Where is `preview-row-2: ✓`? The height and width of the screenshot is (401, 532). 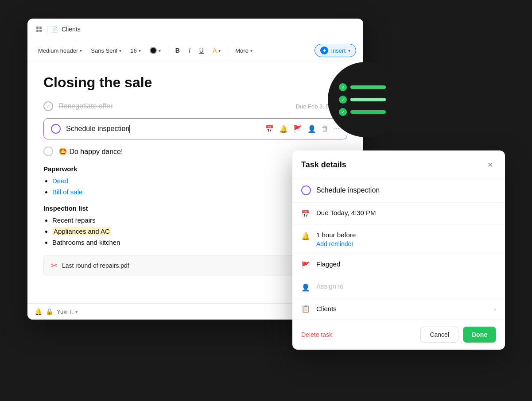 preview-row-2: ✓ is located at coordinates (365, 100).